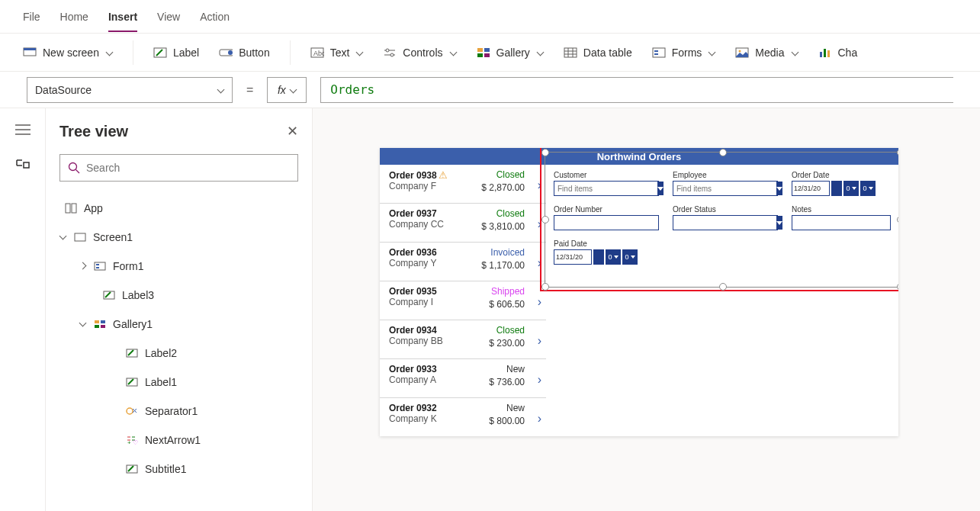 Image resolution: width=980 pixels, height=511 pixels. I want to click on customer-input, so click(606, 188).